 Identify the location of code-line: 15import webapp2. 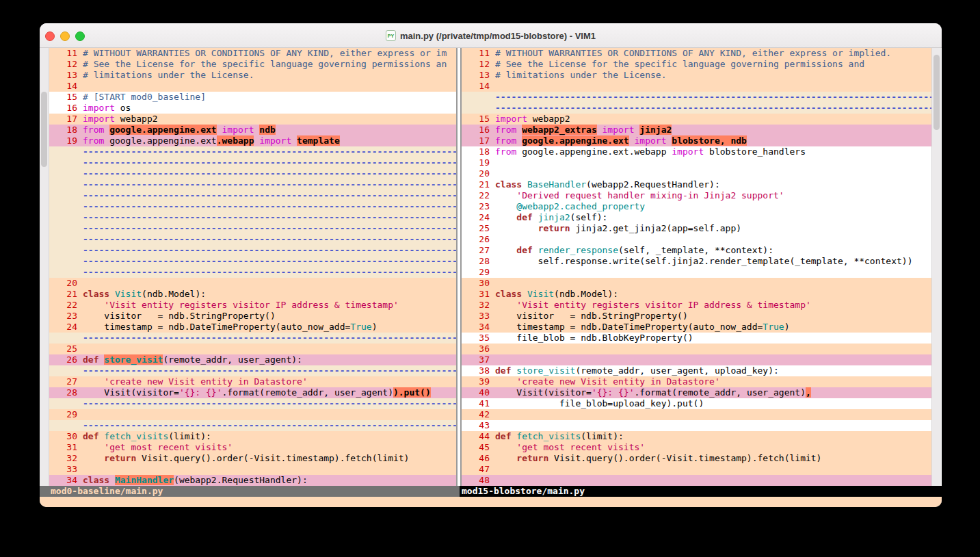
(696, 119).